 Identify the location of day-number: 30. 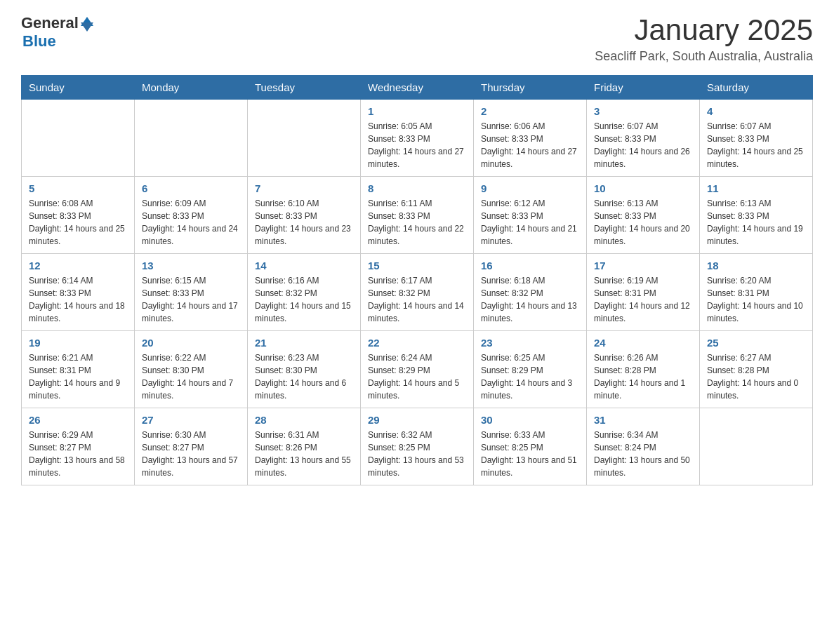
(530, 420).